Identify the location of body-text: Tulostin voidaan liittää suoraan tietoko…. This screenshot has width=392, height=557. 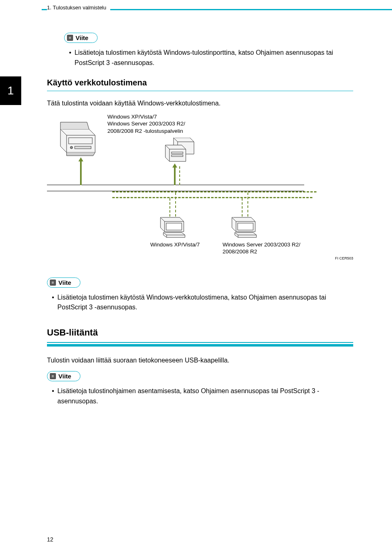
(200, 360).